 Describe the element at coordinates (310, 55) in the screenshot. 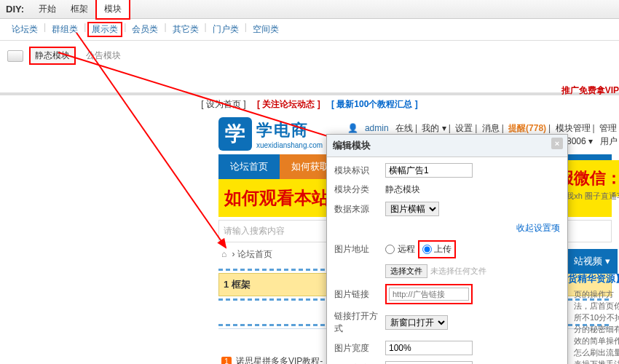

I see `module-buttons-row: 静态模块 公告模块` at that location.